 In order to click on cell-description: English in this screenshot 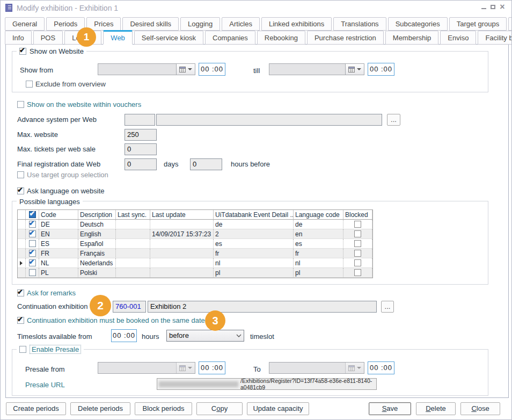, I will do `click(97, 234)`.